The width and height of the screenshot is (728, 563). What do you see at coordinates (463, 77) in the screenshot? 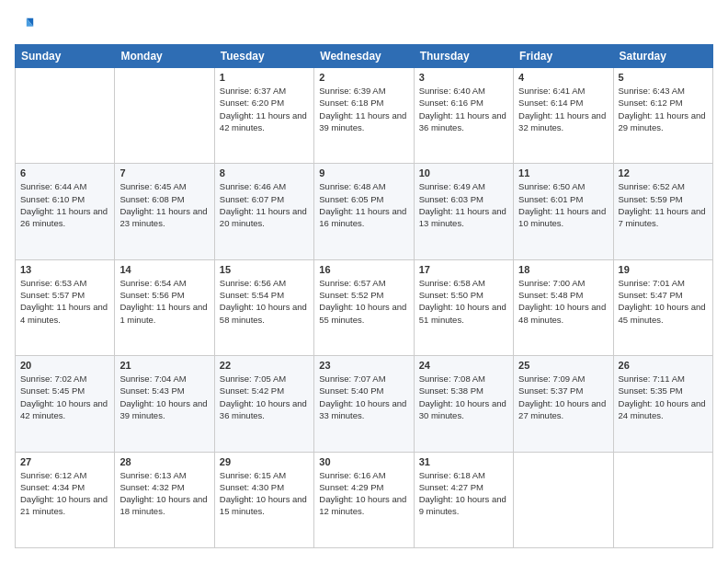
I see `day-number: 3` at bounding box center [463, 77].